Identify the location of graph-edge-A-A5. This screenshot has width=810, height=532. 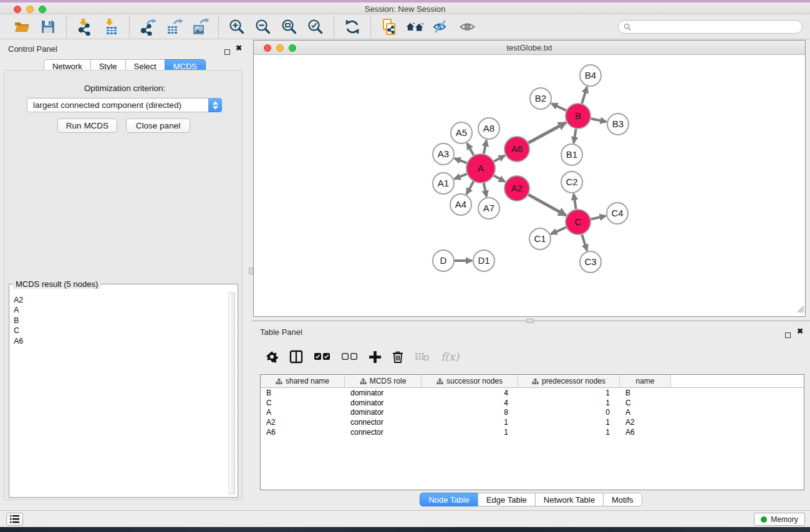
(470, 150).